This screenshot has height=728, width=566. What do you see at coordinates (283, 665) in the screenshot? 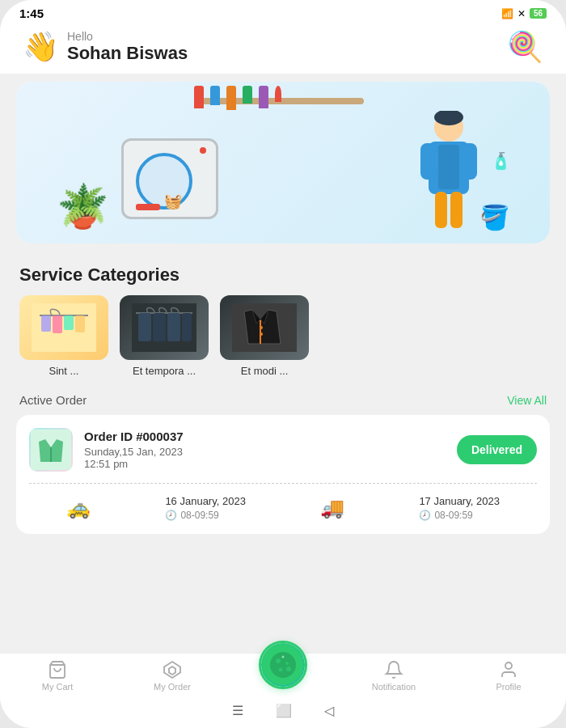
I see `nav-center-image` at bounding box center [283, 665].